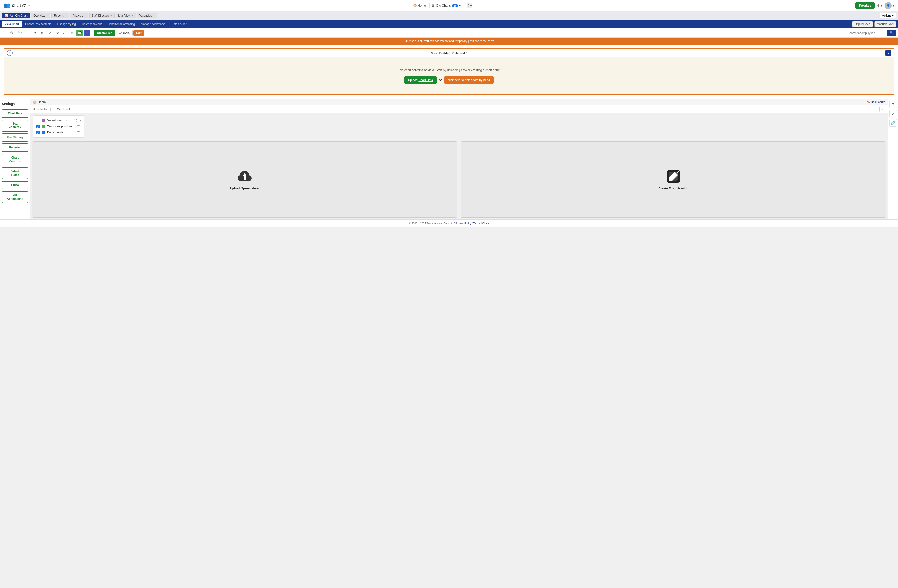 The width and height of the screenshot is (898, 588). What do you see at coordinates (863, 24) in the screenshot?
I see `unpublished-button: Unpublished` at bounding box center [863, 24].